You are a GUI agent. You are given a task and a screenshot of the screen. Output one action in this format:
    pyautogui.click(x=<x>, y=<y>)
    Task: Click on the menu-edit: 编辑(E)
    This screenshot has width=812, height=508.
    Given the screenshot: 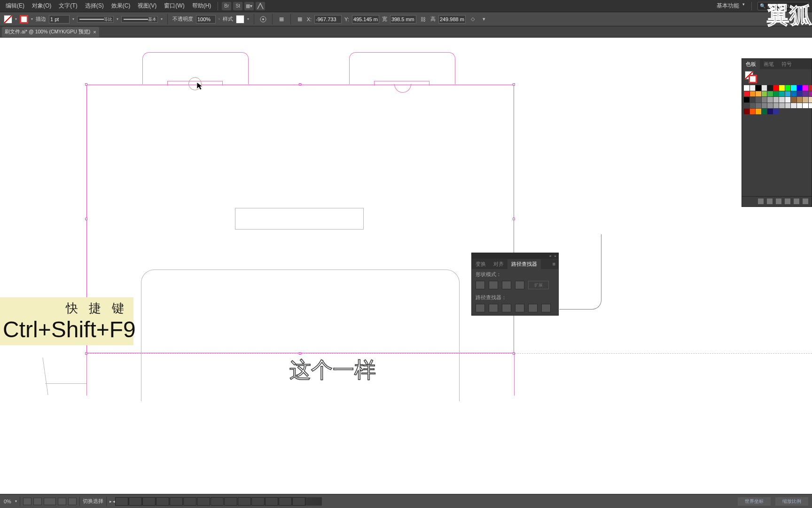 What is the action you would take?
    pyautogui.click(x=15, y=6)
    